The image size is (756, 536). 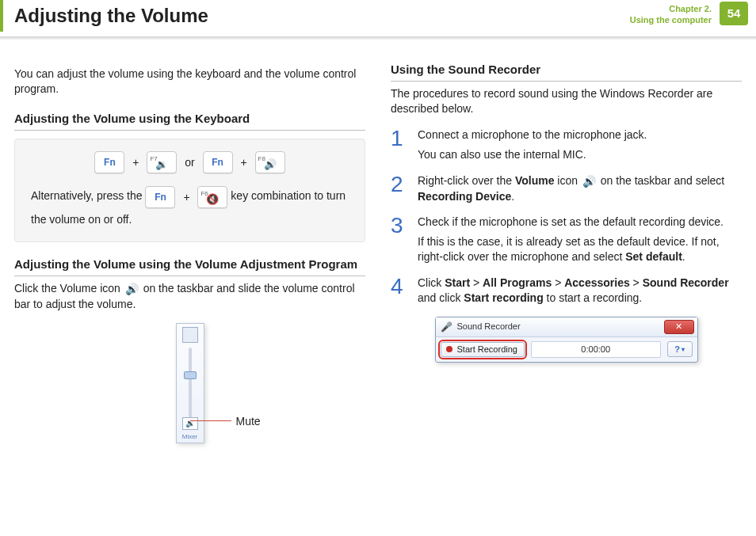 What do you see at coordinates (596, 350) in the screenshot?
I see `recording-time-display: 0:00:00` at bounding box center [596, 350].